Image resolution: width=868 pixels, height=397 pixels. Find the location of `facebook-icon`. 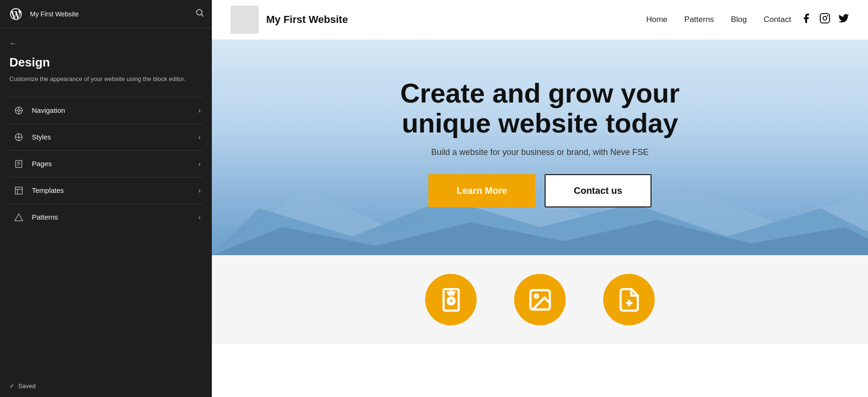

facebook-icon is located at coordinates (806, 20).